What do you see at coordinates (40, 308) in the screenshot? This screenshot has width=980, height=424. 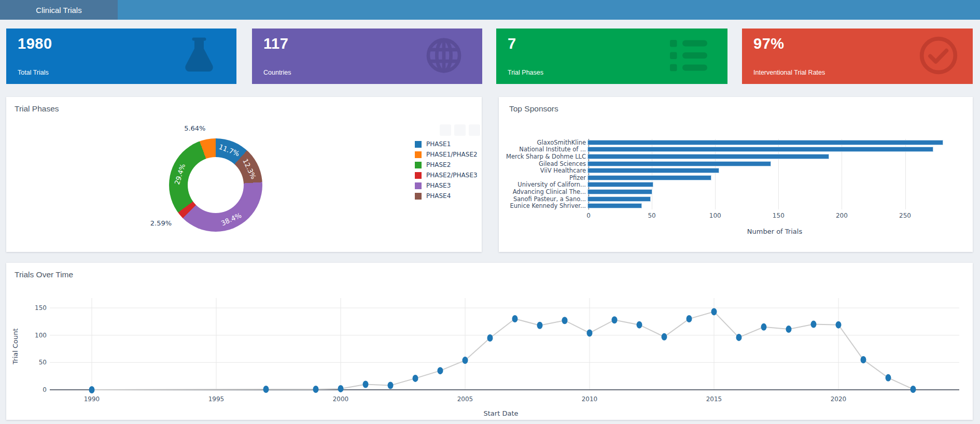 I see `y-tick-label: 150` at bounding box center [40, 308].